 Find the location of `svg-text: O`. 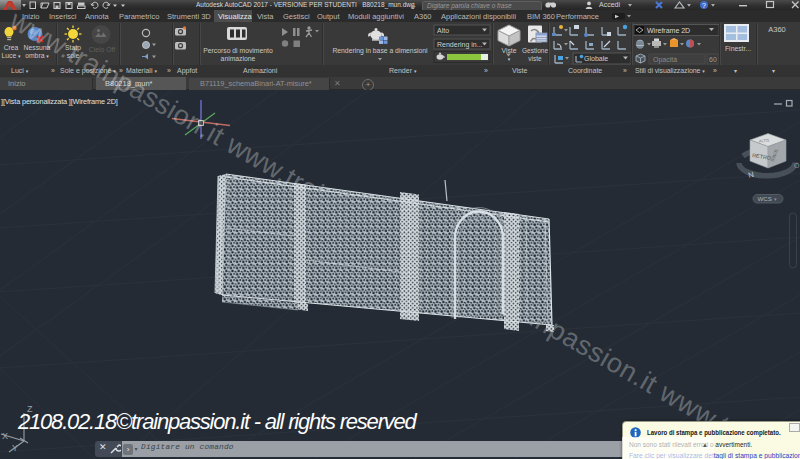

svg-text: O is located at coordinates (797, 166).